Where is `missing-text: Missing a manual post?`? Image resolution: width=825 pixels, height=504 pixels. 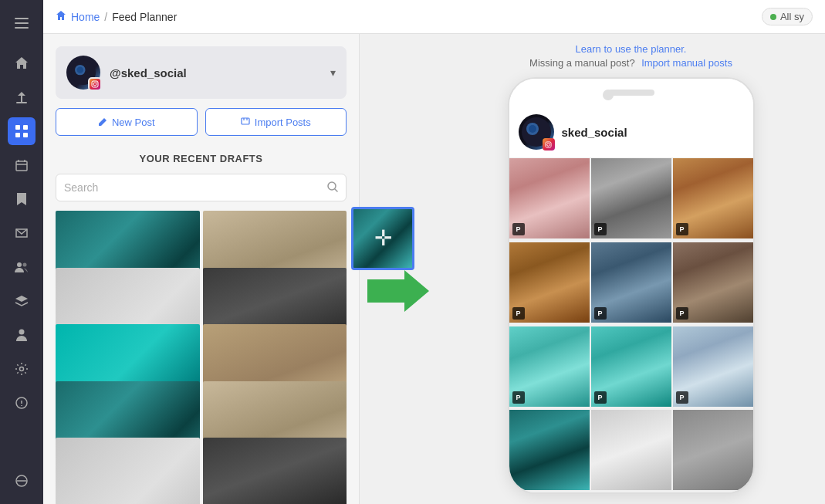 missing-text: Missing a manual post? is located at coordinates (582, 63).